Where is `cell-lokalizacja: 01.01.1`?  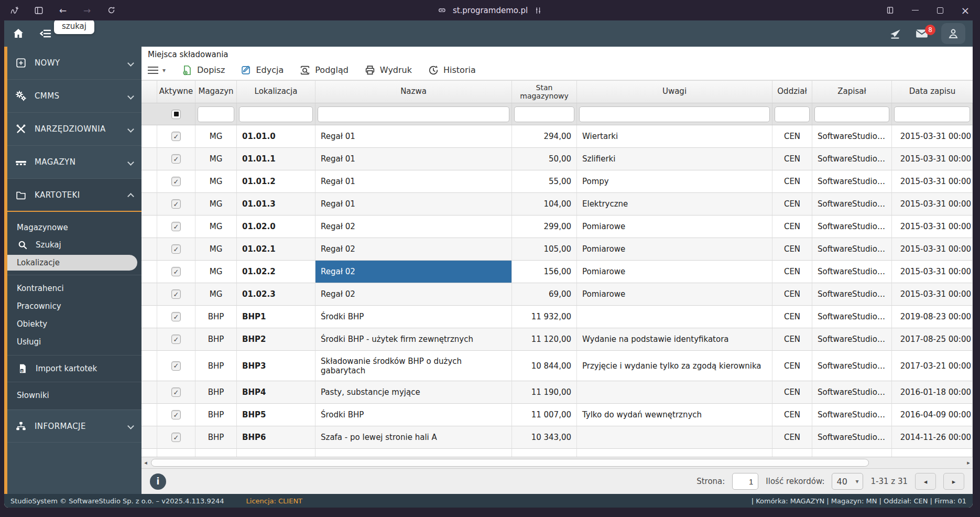
cell-lokalizacja: 01.01.1 is located at coordinates (276, 159).